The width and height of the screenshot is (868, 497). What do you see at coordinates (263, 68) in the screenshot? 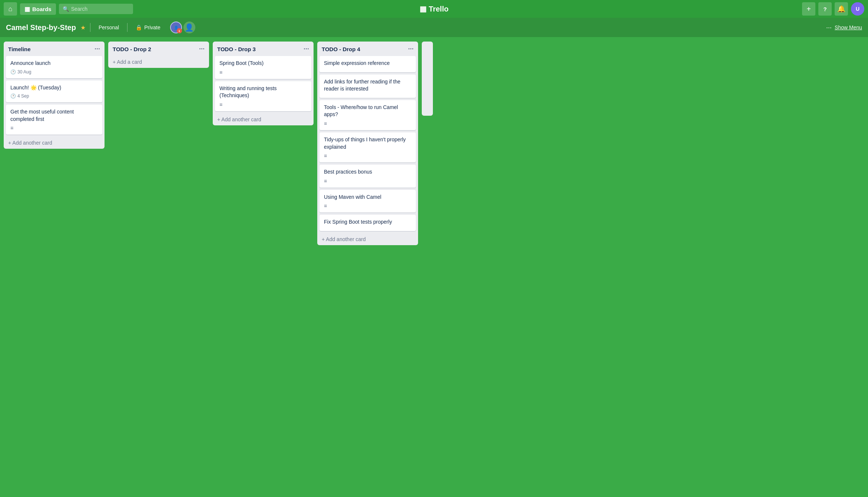
I see `card-c4: Spring Boot (Tools)≡` at bounding box center [263, 68].